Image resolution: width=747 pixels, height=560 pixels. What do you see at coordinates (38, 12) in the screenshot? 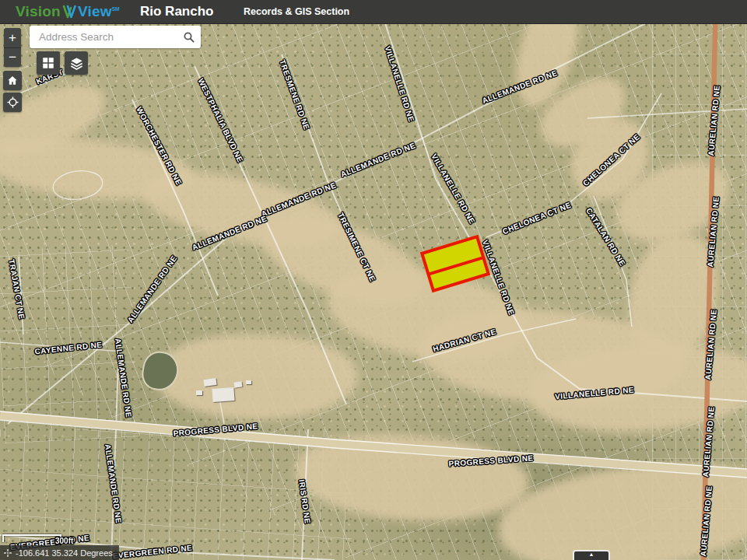
I see `logo-word-vision: Vision` at bounding box center [38, 12].